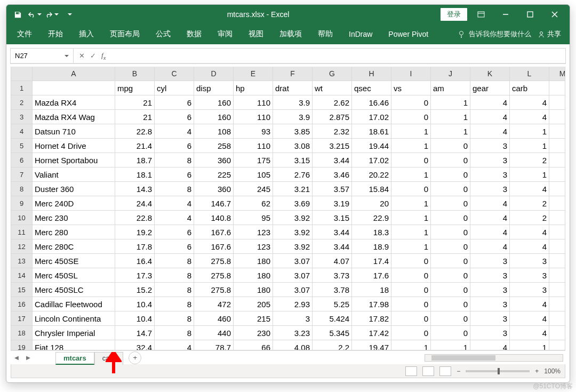 The image size is (576, 392). Describe the element at coordinates (22, 233) in the screenshot. I see `row-header-11: 11` at that location.